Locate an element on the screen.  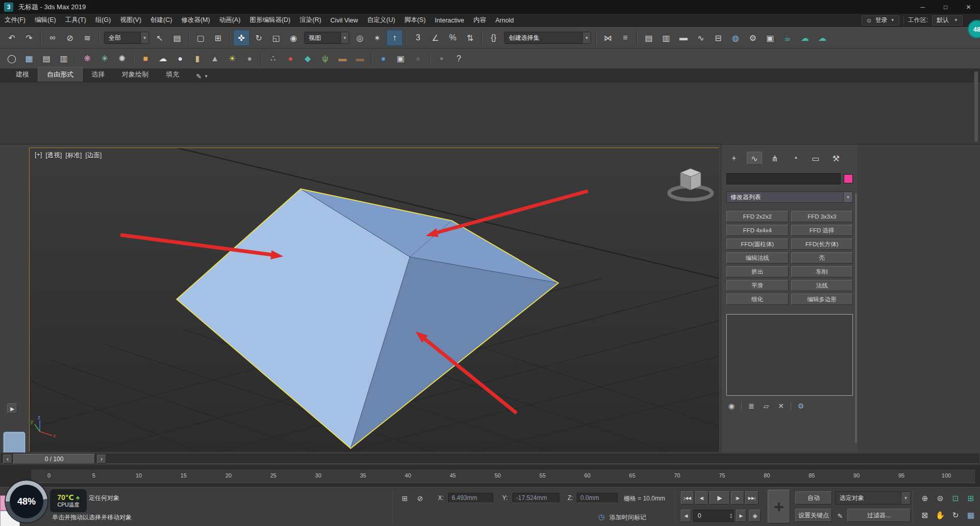
modify-tab-icon: ∿ is located at coordinates (754, 158).